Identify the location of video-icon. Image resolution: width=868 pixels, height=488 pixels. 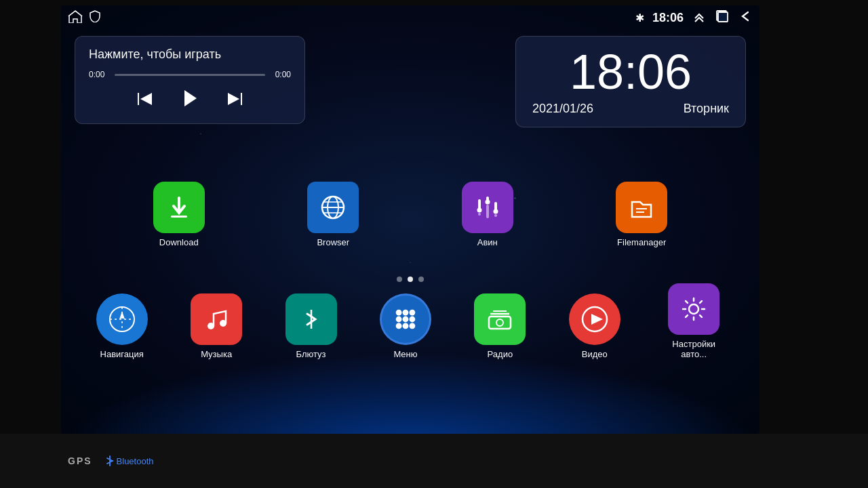
(595, 319).